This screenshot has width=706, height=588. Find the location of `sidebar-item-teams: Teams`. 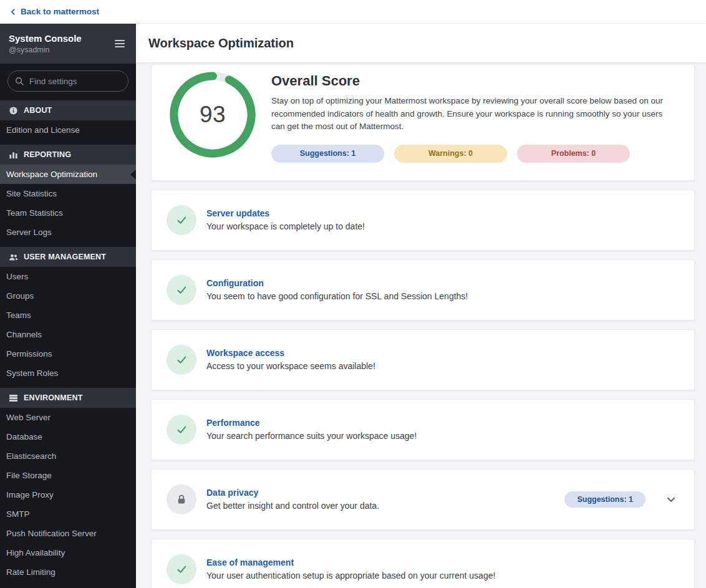

sidebar-item-teams: Teams is located at coordinates (68, 316).